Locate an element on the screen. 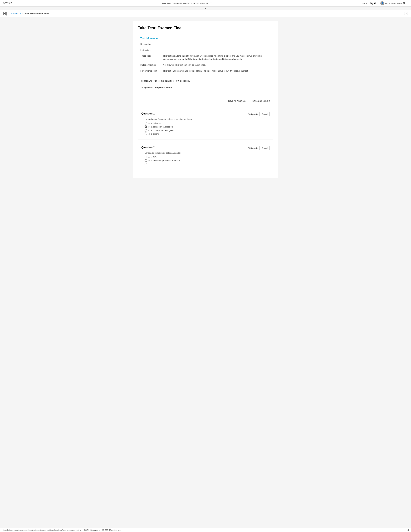 This screenshot has height=532, width=411. question-2-option-b-label: b. el índice de precios al productor. is located at coordinates (165, 161).